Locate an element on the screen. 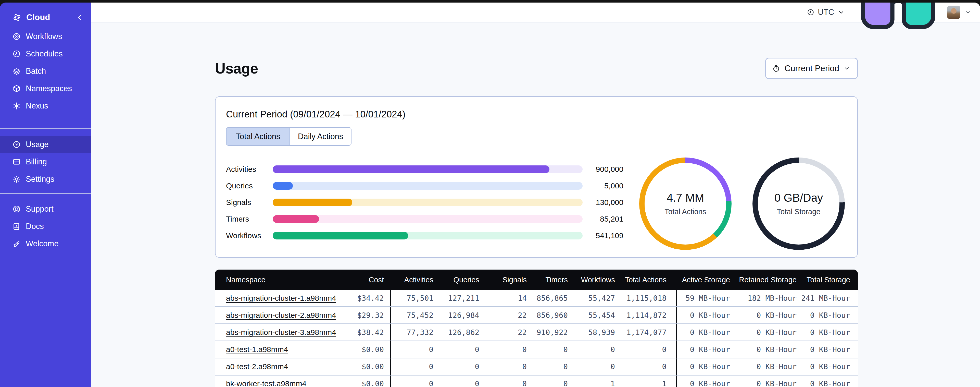 The image size is (980, 387). table-row: bk-worker-test.a98mm4$0.000000110 KB-Hou… is located at coordinates (536, 381).